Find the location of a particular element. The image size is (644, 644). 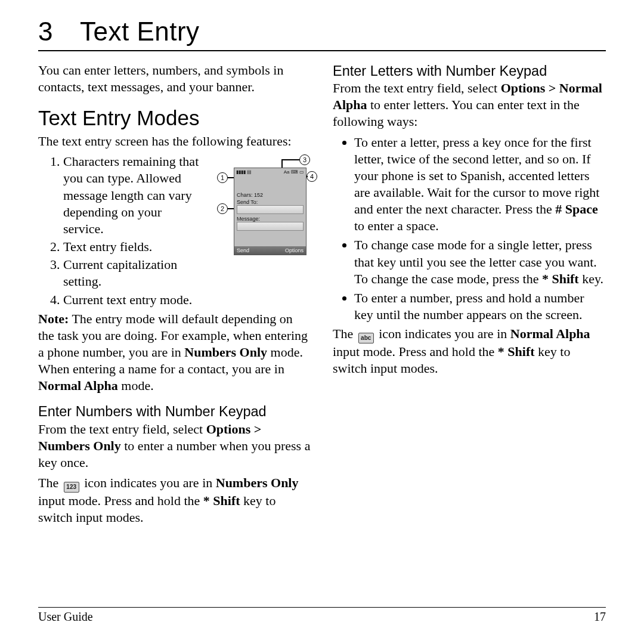

phone-statusbar: ▮▮▮▮ ▤ Aa ⌨ ▭ is located at coordinates (270, 172).